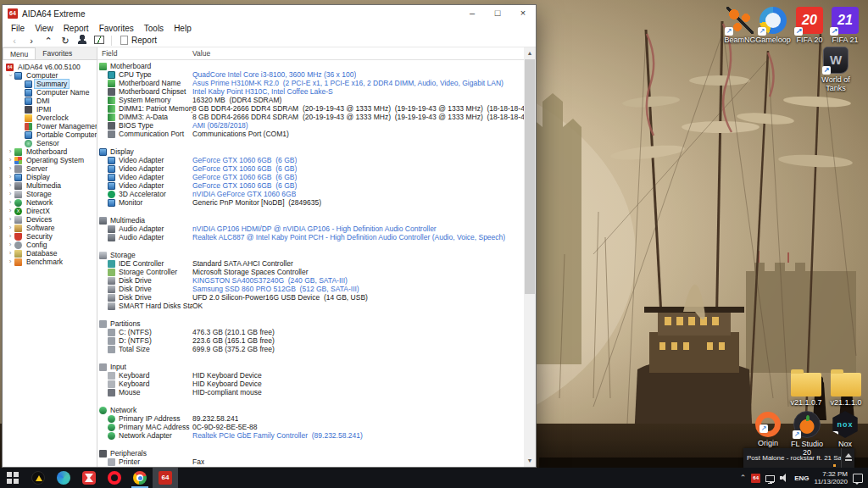 The width and height of the screenshot is (868, 488). What do you see at coordinates (49, 160) in the screenshot?
I see `sidebar-item-operating-system: ›Operating System` at bounding box center [49, 160].